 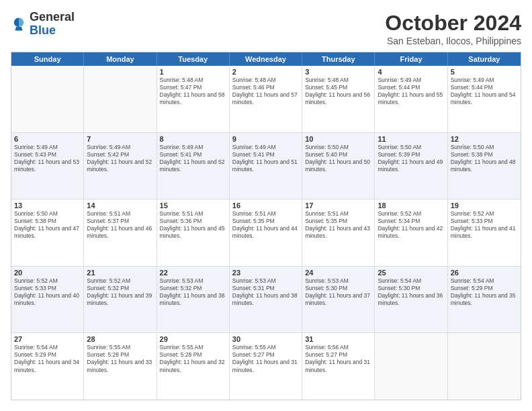 What do you see at coordinates (484, 99) in the screenshot?
I see `calendar-cell: 5Sunrise: 5:49 AMSunset: 5:44 PMDaylight…` at bounding box center [484, 99].